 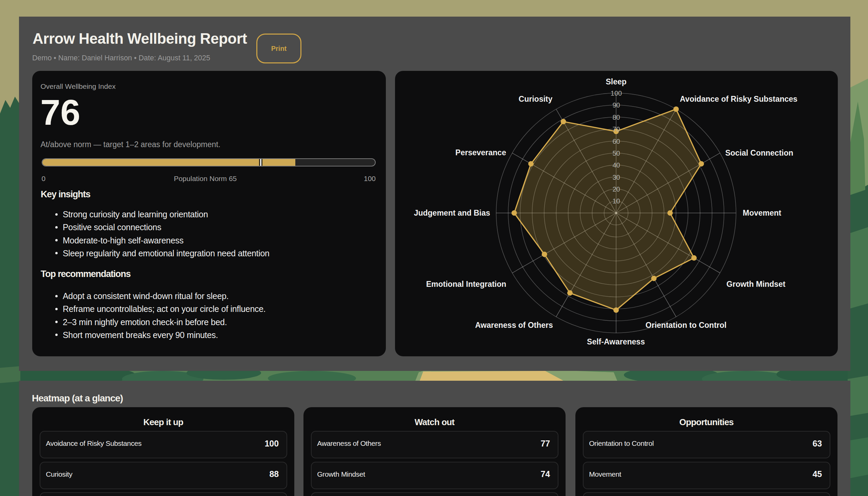 I want to click on svg-text: 10, so click(x=616, y=201).